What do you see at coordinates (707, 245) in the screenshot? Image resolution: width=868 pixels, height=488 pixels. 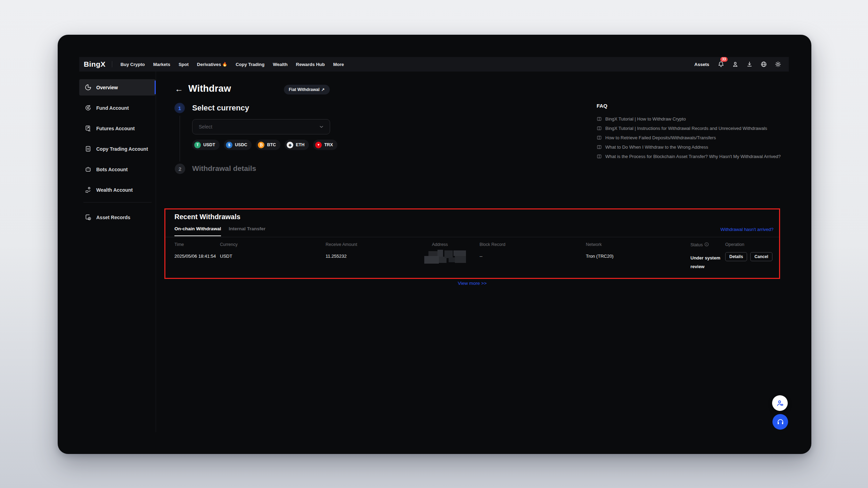 I see `info-icon` at bounding box center [707, 245].